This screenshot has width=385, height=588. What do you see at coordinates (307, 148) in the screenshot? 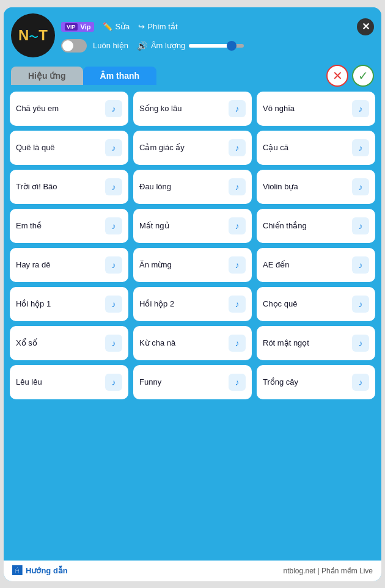
I see `sound-name: Cậu cã` at bounding box center [307, 148].